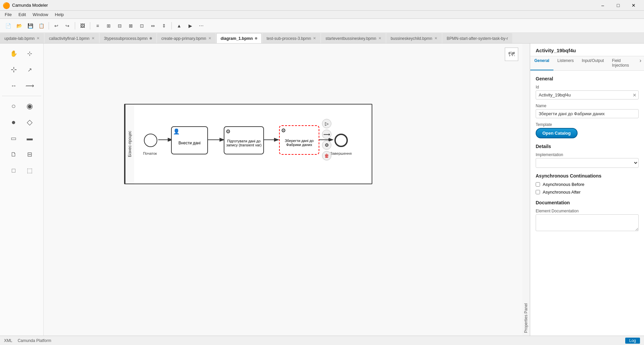 The width and height of the screenshot is (644, 345). I want to click on close-tab-update-lab: ✕, so click(38, 38).